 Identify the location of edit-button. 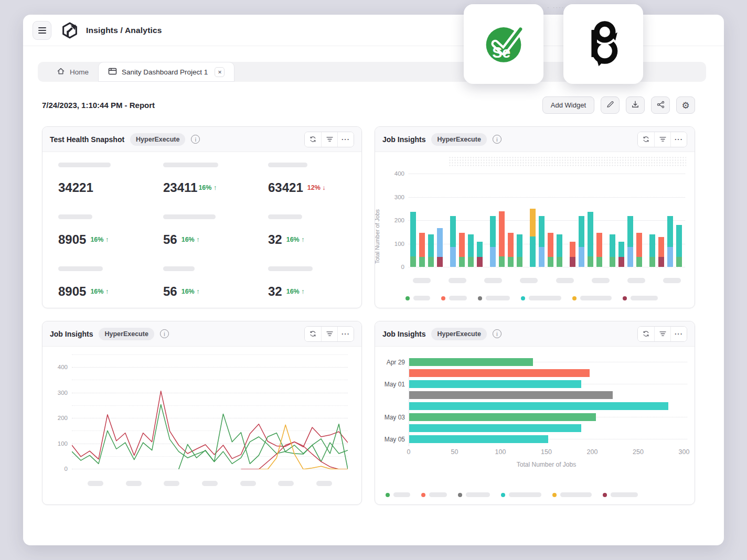
(610, 105).